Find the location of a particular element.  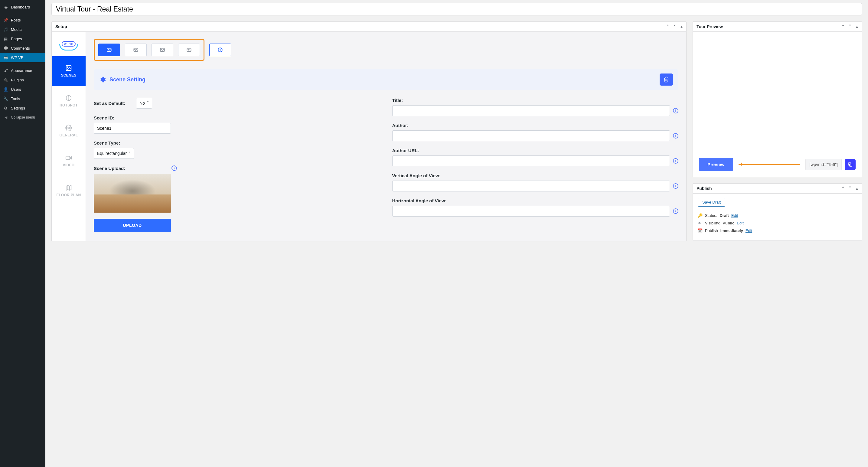

sidebar-item-media: 🎵 Media is located at coordinates (23, 30).